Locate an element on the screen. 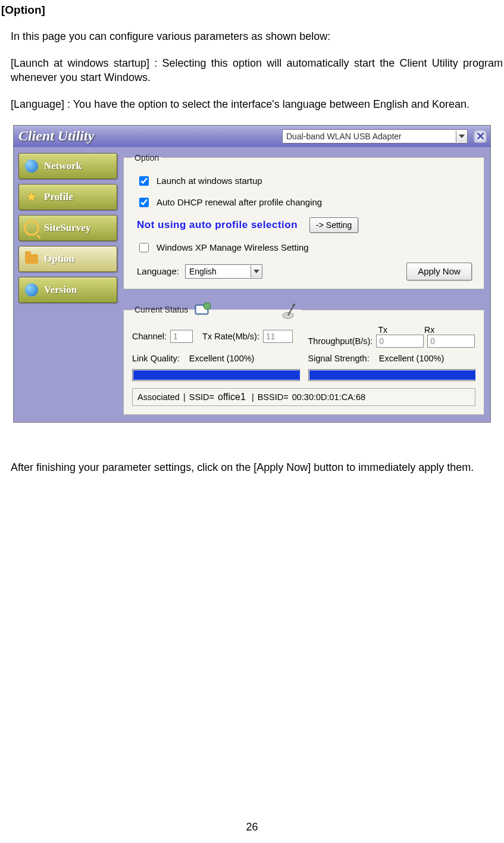 The image size is (504, 843). status-legend: Current Status is located at coordinates (217, 310).